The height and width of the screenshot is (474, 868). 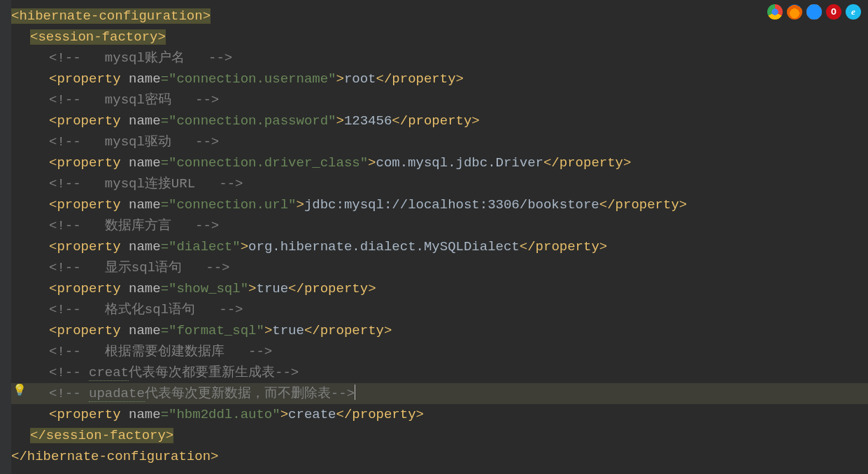 I want to click on property-value: jdbc:mysql://localhost:3306/bookstore, so click(x=452, y=205).